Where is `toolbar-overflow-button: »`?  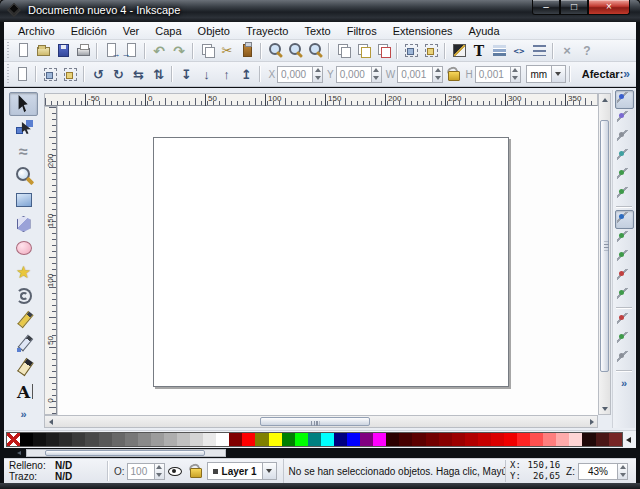 toolbar-overflow-button: » is located at coordinates (626, 74).